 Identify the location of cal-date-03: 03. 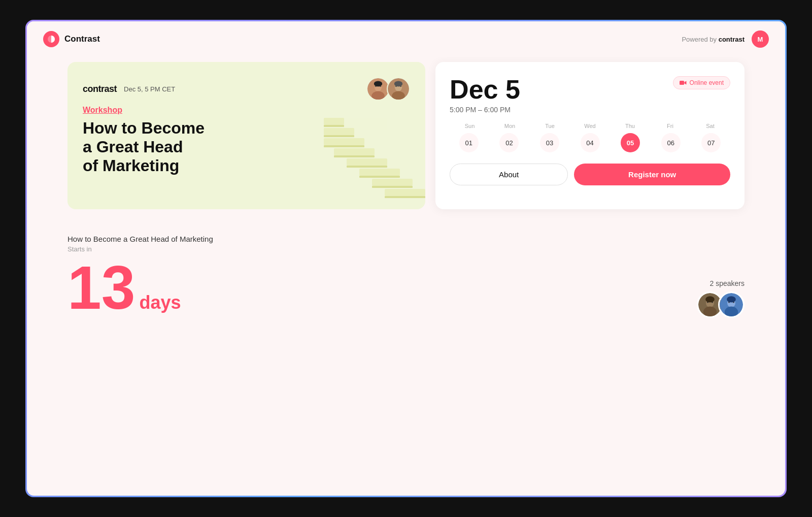
(550, 143).